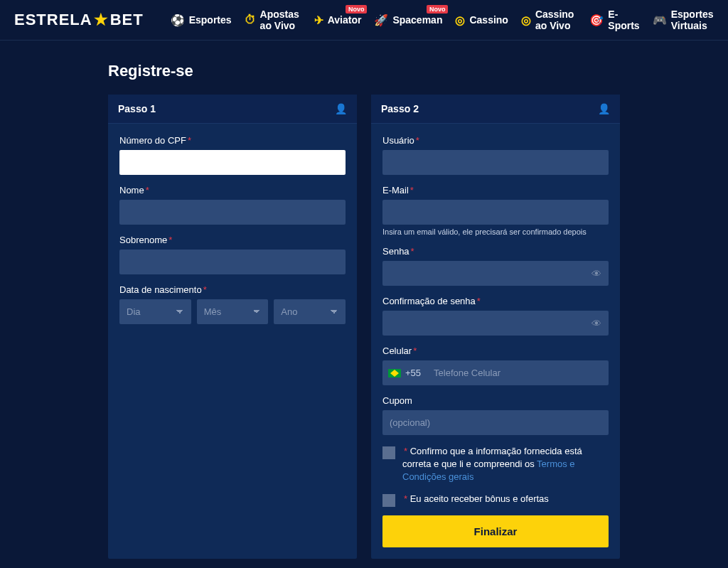  Describe the element at coordinates (389, 500) in the screenshot. I see `bonus-checkbox` at that location.